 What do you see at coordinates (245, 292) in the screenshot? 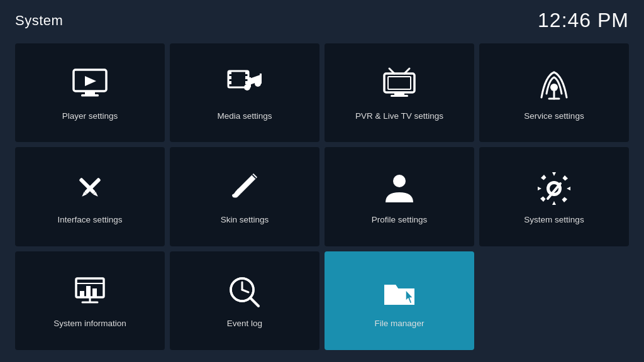
I see `eventlog-icon` at bounding box center [245, 292].